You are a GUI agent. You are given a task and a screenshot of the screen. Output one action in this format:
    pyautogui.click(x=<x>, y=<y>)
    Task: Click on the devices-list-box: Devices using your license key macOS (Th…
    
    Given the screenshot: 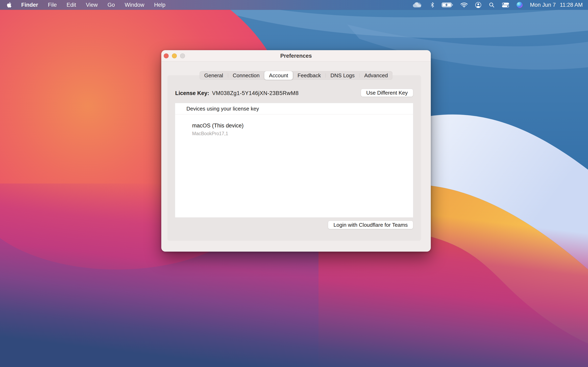 What is the action you would take?
    pyautogui.click(x=294, y=160)
    